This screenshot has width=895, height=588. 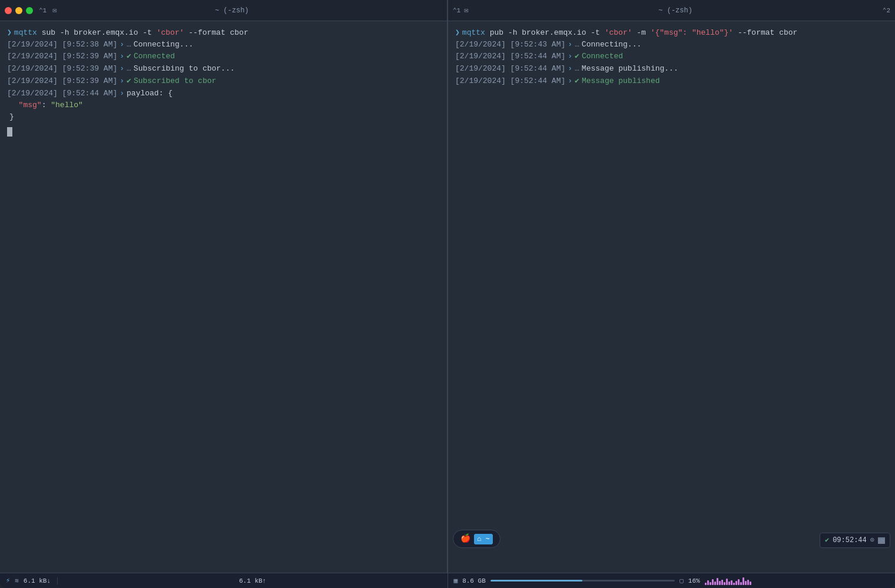 What do you see at coordinates (545, 33) in the screenshot?
I see `right-cmd-pub: pub -h broker.emqx.io -t` at bounding box center [545, 33].